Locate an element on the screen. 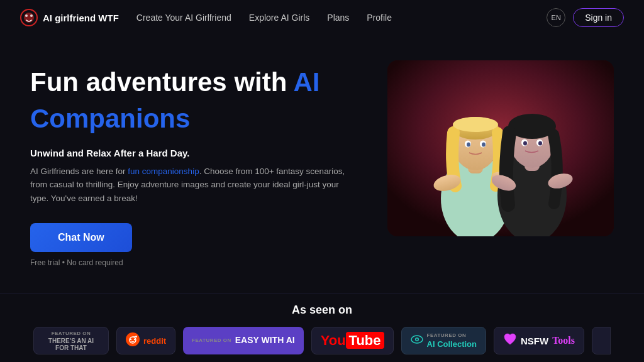 Image resolution: width=644 pixels, height=362 pixels. navbar: AI girlfriend WTF Create Your AI Girlfri… is located at coordinates (322, 18).